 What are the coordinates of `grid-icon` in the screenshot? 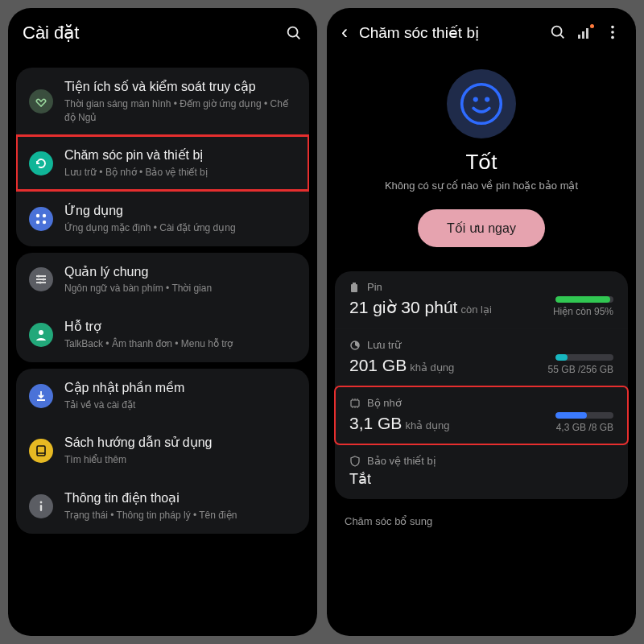 It's located at (41, 219).